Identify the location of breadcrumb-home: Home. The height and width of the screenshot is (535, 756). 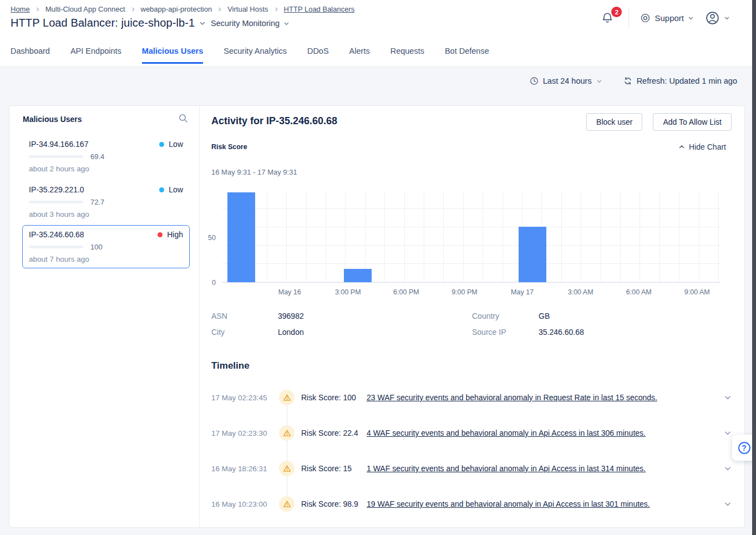
(20, 9).